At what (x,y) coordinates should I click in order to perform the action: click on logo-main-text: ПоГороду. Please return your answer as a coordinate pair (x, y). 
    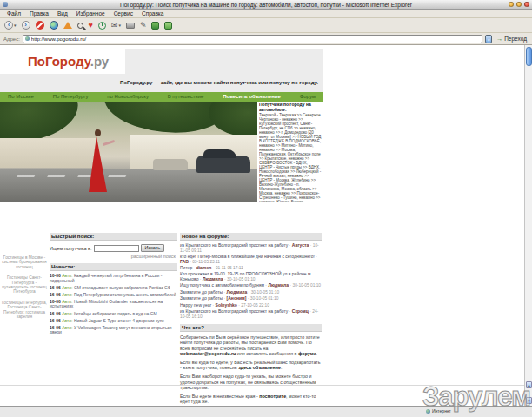
    Looking at the image, I should click on (59, 61).